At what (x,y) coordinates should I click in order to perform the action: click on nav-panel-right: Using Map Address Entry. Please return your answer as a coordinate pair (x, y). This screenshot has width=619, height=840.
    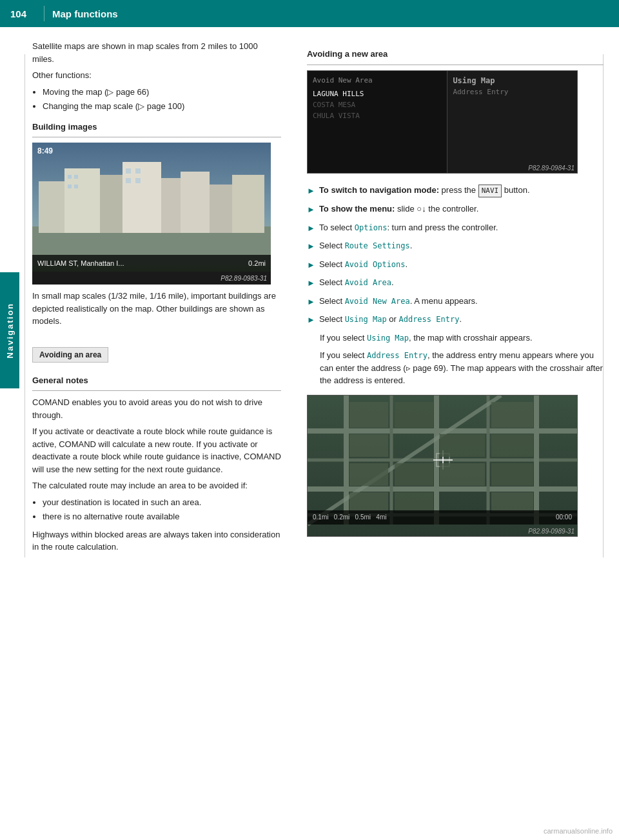
    Looking at the image, I should click on (512, 122).